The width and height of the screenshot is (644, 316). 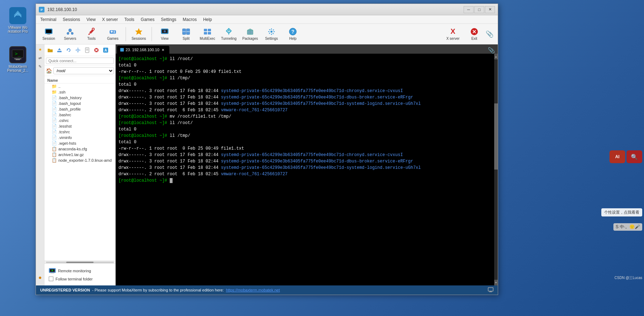 What do you see at coordinates (634, 157) in the screenshot?
I see `search-ai-button: 🔍` at bounding box center [634, 157].